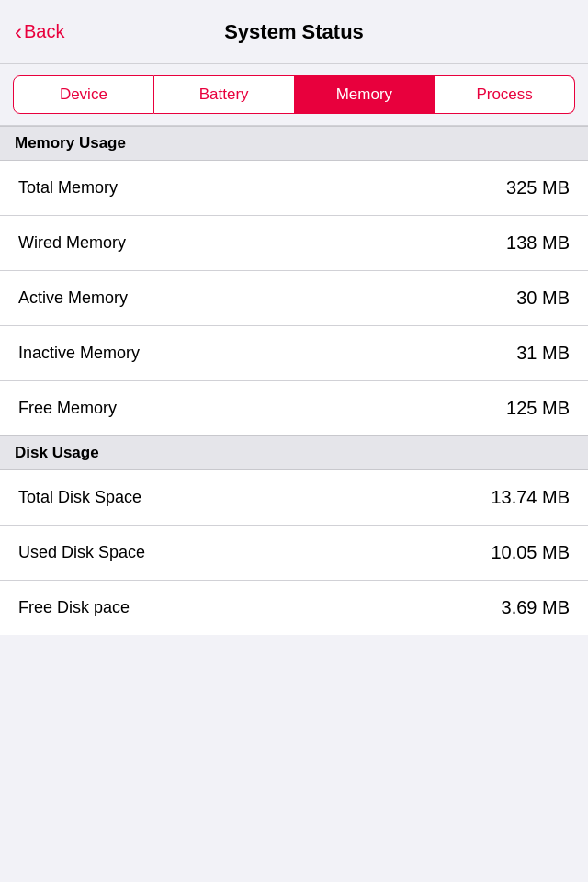 This screenshot has width=588, height=882. What do you see at coordinates (68, 187) in the screenshot?
I see `total-memory-label: Total Memory` at bounding box center [68, 187].